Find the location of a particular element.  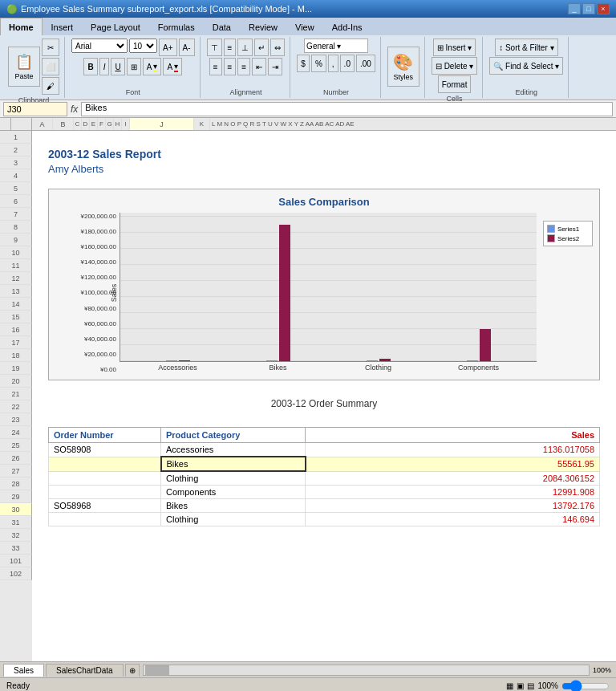

decrease-indent-button: ⇤ is located at coordinates (259, 67).